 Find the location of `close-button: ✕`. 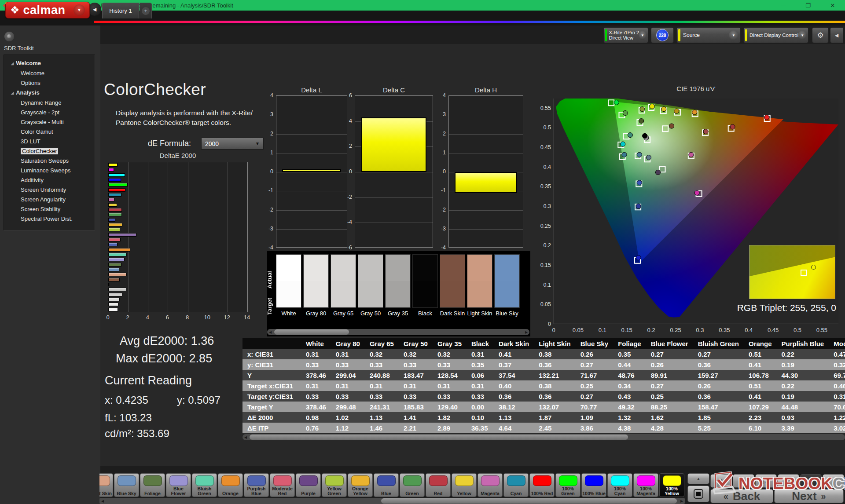

close-button: ✕ is located at coordinates (833, 5).